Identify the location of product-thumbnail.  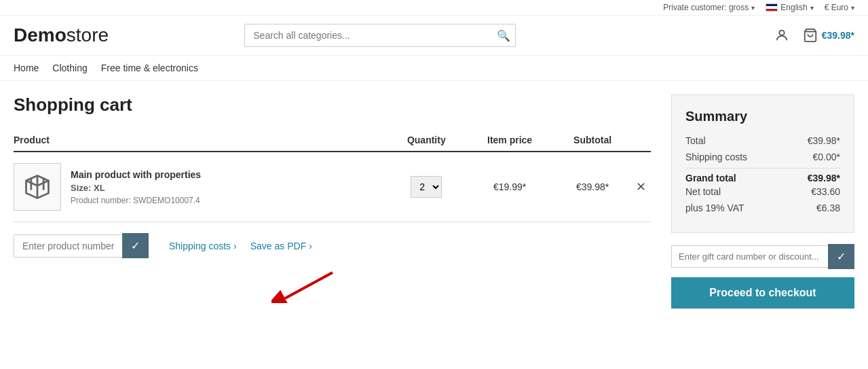
(37, 187).